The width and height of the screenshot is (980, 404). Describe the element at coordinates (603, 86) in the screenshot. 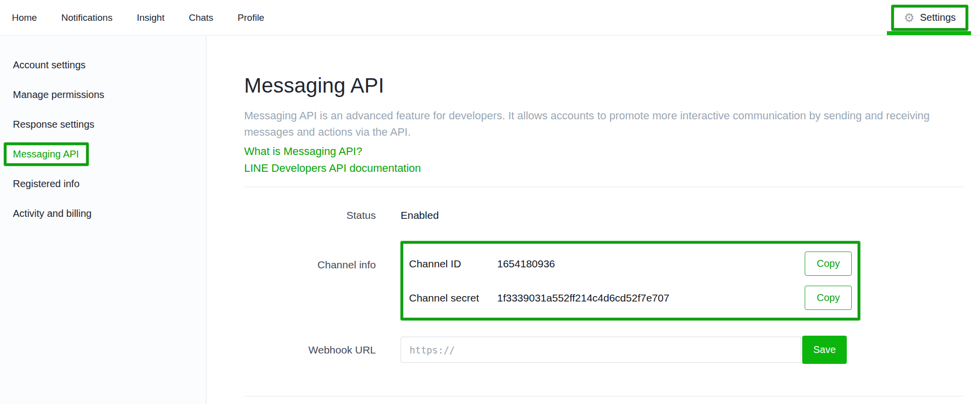

I see `page-title: Messaging API` at that location.